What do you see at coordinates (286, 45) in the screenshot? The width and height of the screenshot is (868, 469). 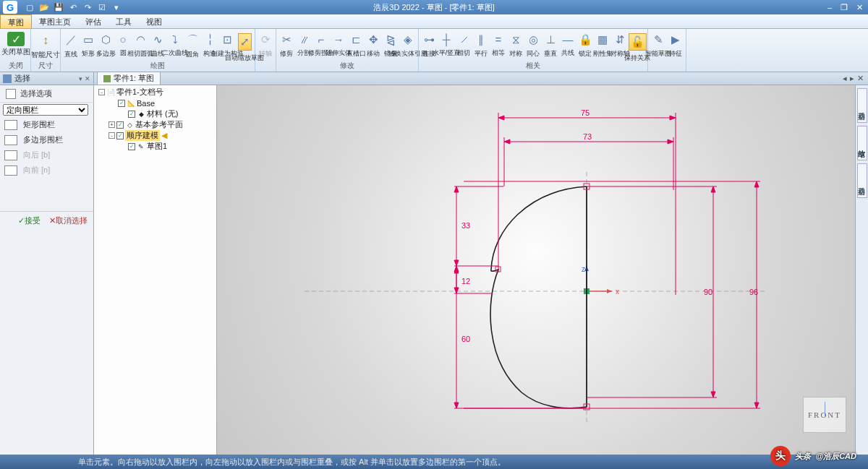 I see `ribbon-修剪: ✂修剪` at bounding box center [286, 45].